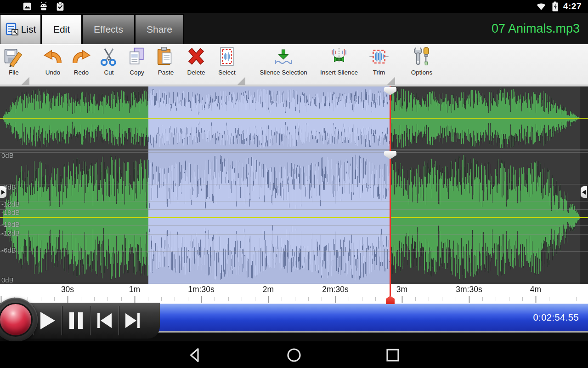  What do you see at coordinates (195, 355) in the screenshot?
I see `back-button` at bounding box center [195, 355].